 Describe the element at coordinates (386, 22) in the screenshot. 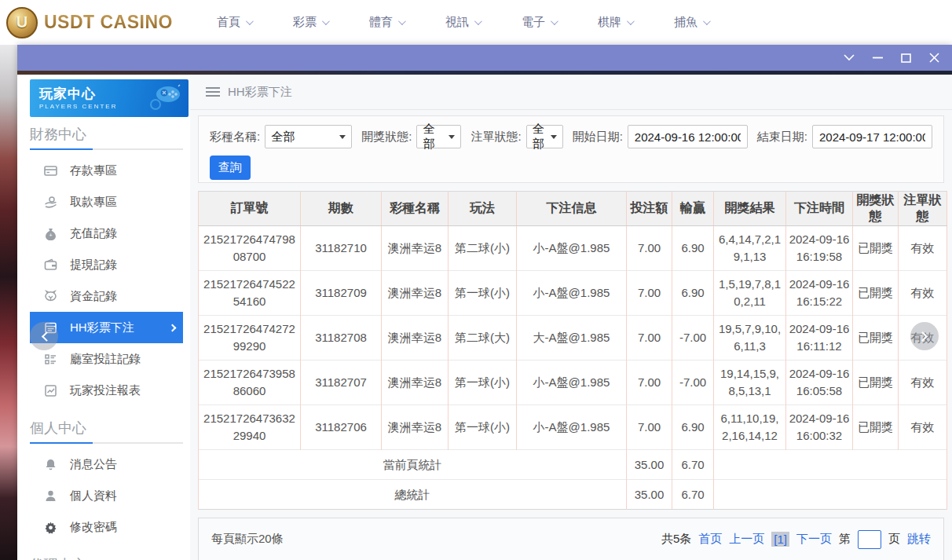

I see `nav-item-sports: 體育` at that location.